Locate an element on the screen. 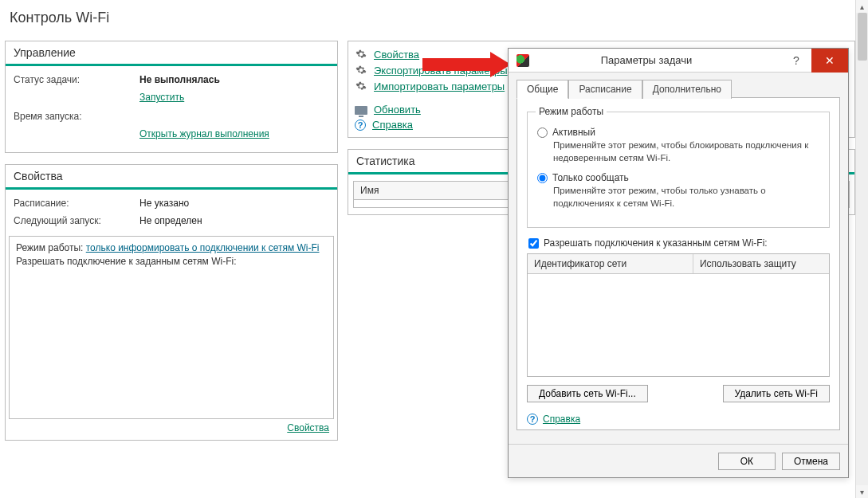  grid-col-ssid: Идентификатор сети is located at coordinates (611, 264).